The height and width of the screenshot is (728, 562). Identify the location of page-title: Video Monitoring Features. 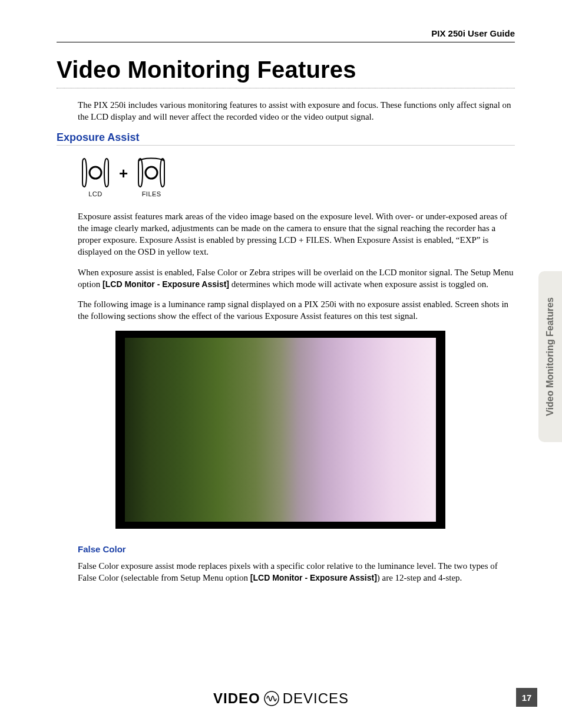
(286, 73).